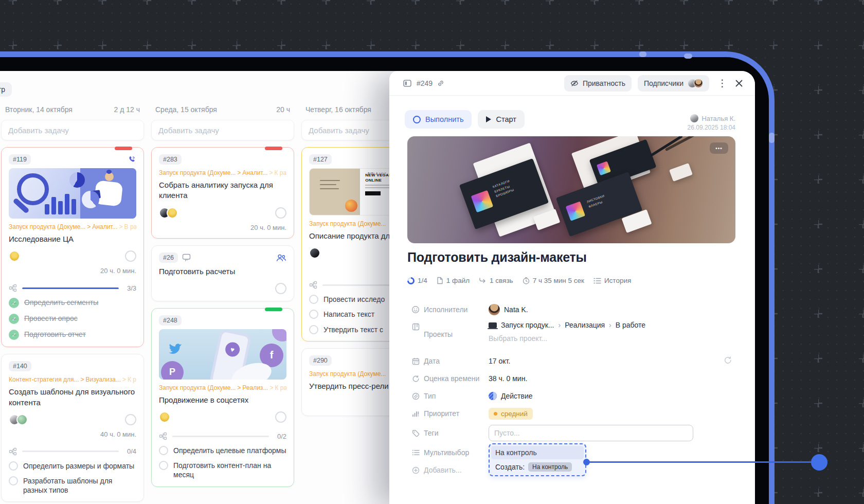 The width and height of the screenshot is (864, 504). Describe the element at coordinates (591, 433) in the screenshot. I see `tags-input` at that location.